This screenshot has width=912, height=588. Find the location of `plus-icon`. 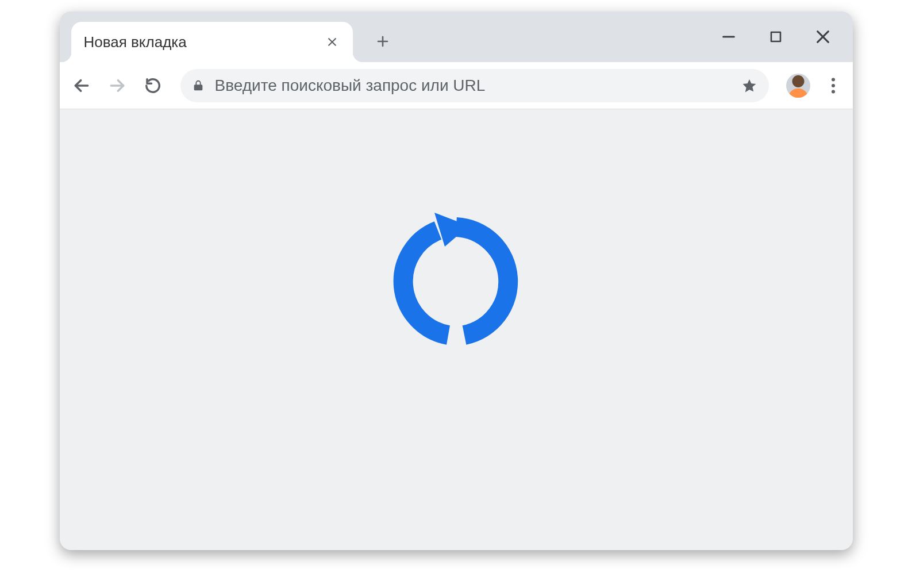

plus-icon is located at coordinates (383, 41).